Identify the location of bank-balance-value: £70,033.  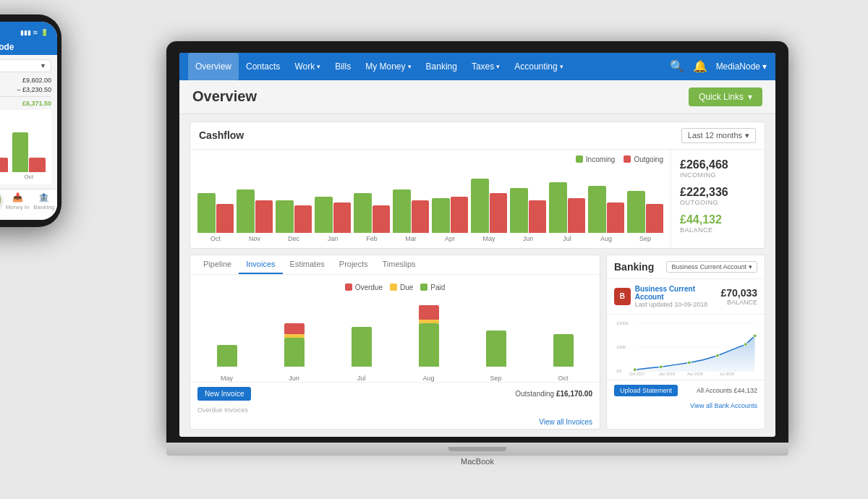
(739, 293).